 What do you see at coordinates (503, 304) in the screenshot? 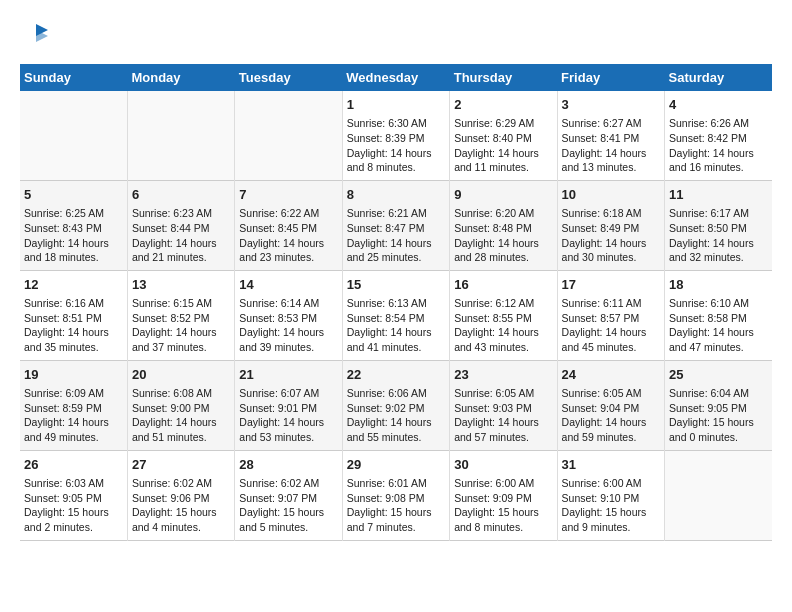
I see `day-info: Sunrise: 6:12 AM` at bounding box center [503, 304].